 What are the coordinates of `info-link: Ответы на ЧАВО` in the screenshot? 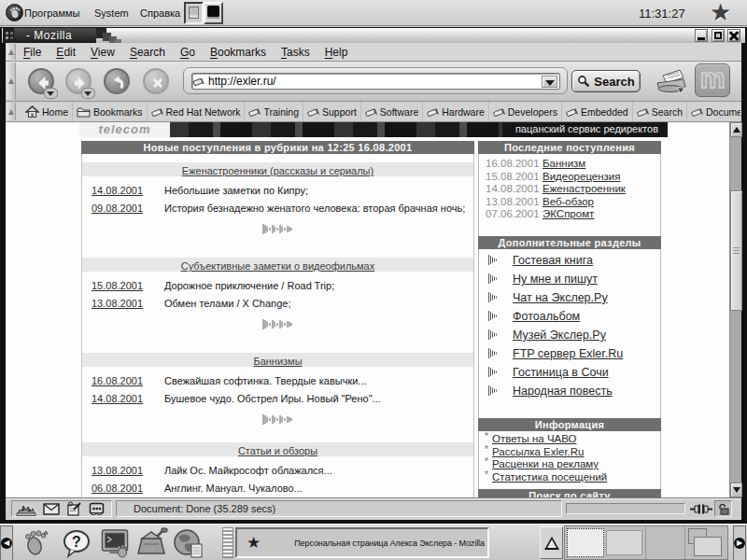 It's located at (534, 439).